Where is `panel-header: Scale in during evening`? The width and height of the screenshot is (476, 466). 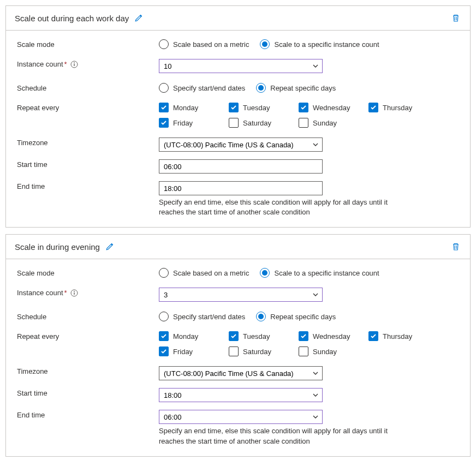 panel-header: Scale in during evening is located at coordinates (238, 247).